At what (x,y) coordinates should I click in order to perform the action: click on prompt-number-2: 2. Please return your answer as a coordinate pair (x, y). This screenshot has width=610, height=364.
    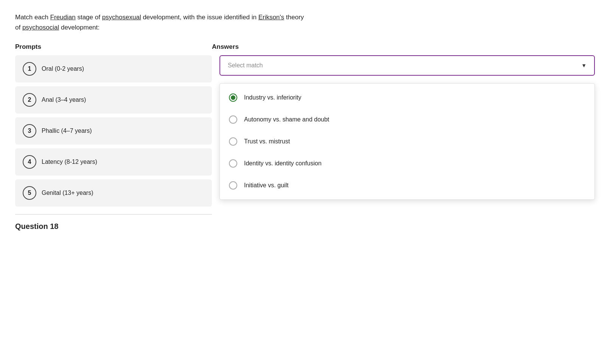
    Looking at the image, I should click on (30, 100).